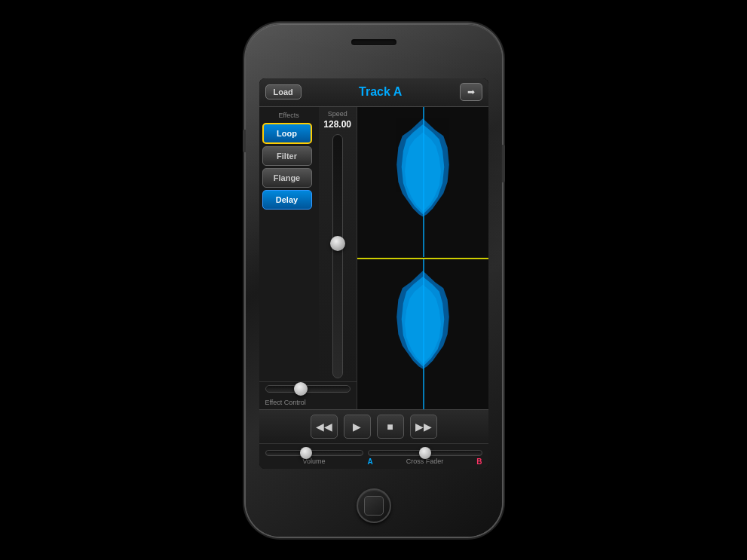 The width and height of the screenshot is (747, 560). Describe the element at coordinates (338, 256) in the screenshot. I see `speed-slider-track` at that location.